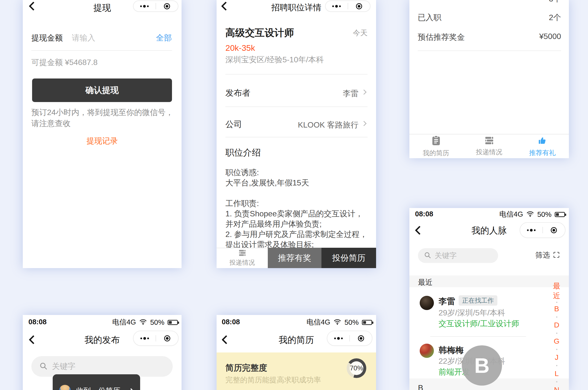 The image size is (588, 390). I want to click on tab-label: 投递情况, so click(242, 263).